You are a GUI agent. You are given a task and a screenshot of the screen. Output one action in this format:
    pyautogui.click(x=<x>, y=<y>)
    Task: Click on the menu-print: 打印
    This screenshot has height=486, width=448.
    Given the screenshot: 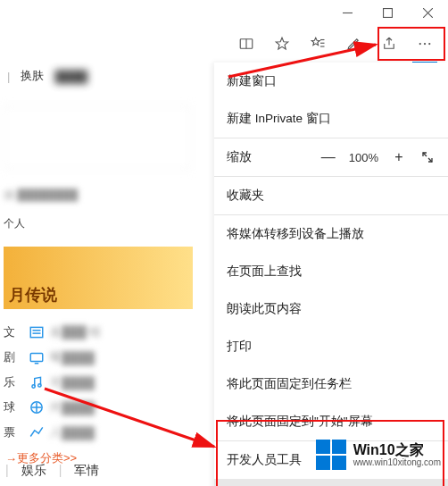 What is the action you would take?
    pyautogui.click(x=331, y=347)
    